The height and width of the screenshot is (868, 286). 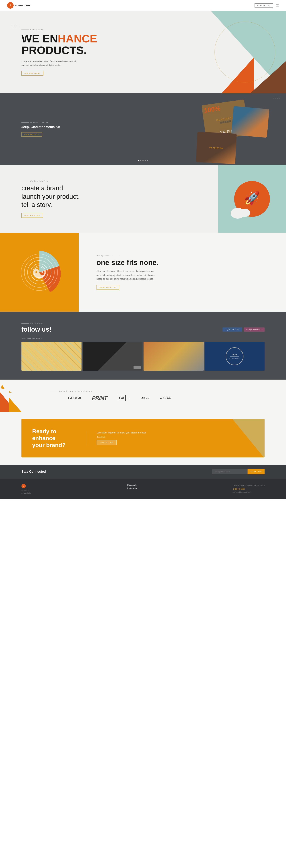 What do you see at coordinates (41, 129) in the screenshot?
I see `featured-content: Featured Work Jeep, Gladiator Media Kit …` at bounding box center [41, 129].